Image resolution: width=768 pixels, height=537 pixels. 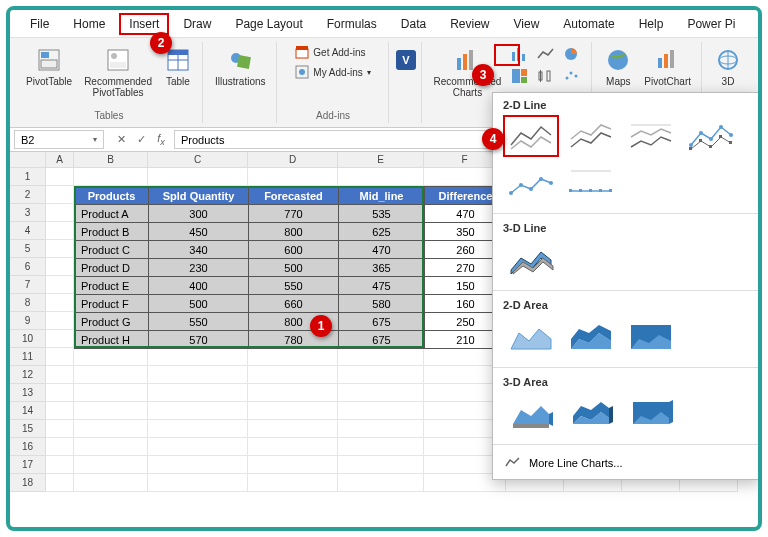 What do you see at coordinates (28, 285) in the screenshot?
I see `row-header-7: 7` at bounding box center [28, 285].